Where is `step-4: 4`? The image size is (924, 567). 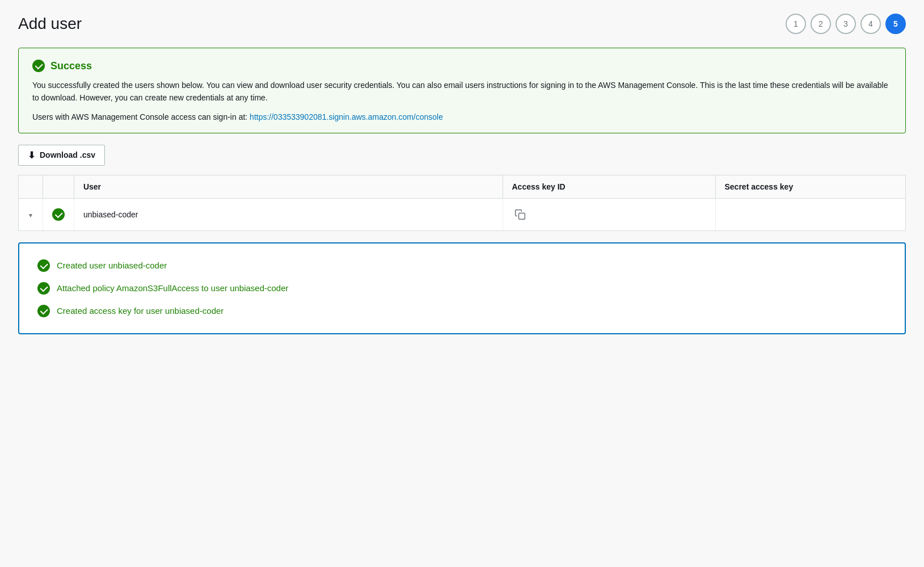 step-4: 4 is located at coordinates (871, 24).